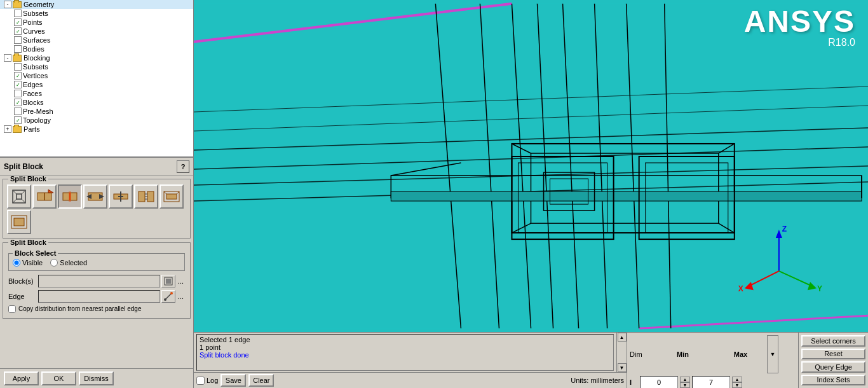 This screenshot has height=388, width=868. Describe the element at coordinates (8, 58) in the screenshot. I see `tree-expand-blocking: -` at that location.